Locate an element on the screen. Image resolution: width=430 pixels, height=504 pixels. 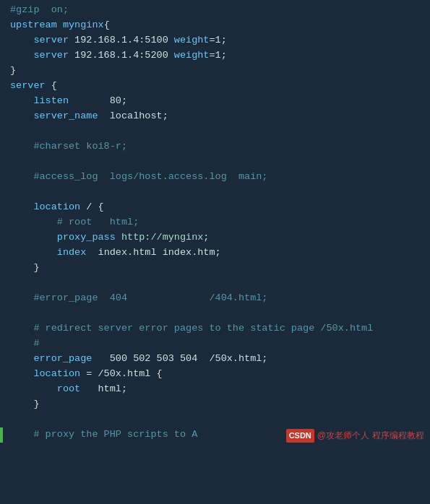
code-line: index index.html index.htm; is located at coordinates (215, 253).